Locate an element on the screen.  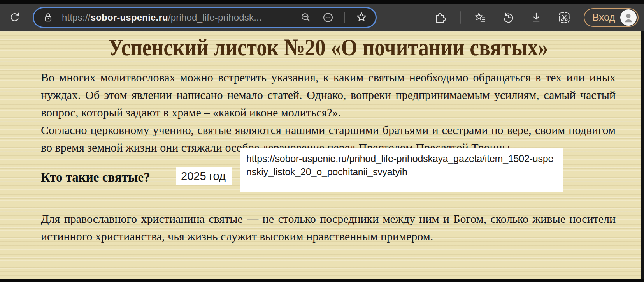
scrollbar-track is located at coordinates (642, 155).